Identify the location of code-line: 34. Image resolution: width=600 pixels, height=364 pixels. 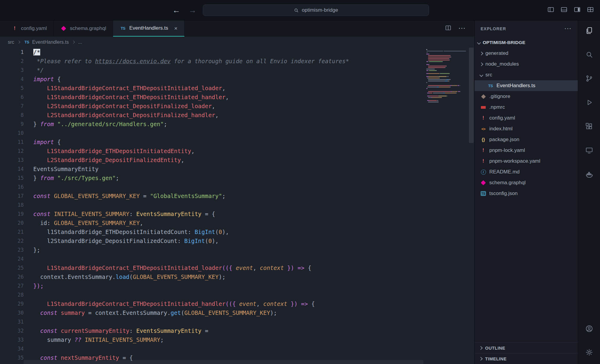
(237, 349).